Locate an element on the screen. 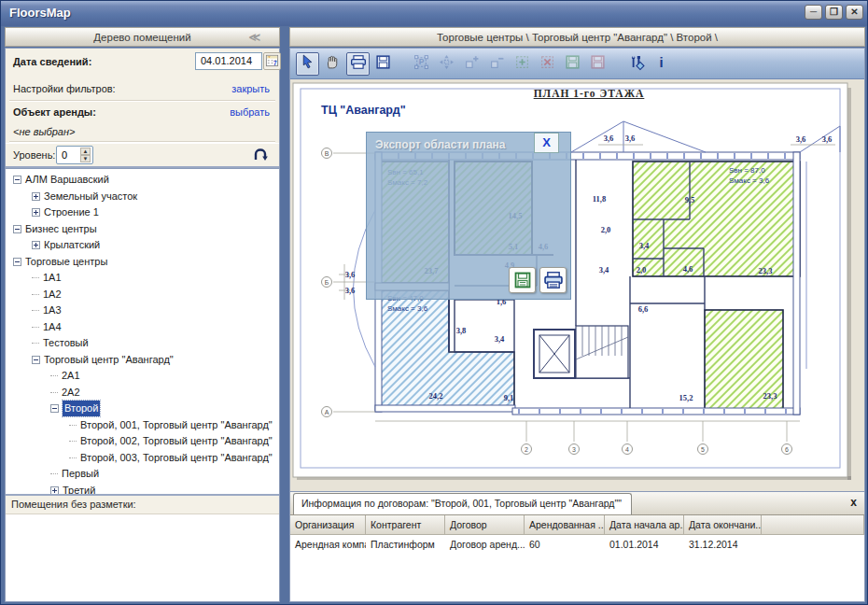 Image resolution: width=868 pixels, height=605 pixels. tree-item-label: 1А1 is located at coordinates (52, 278).